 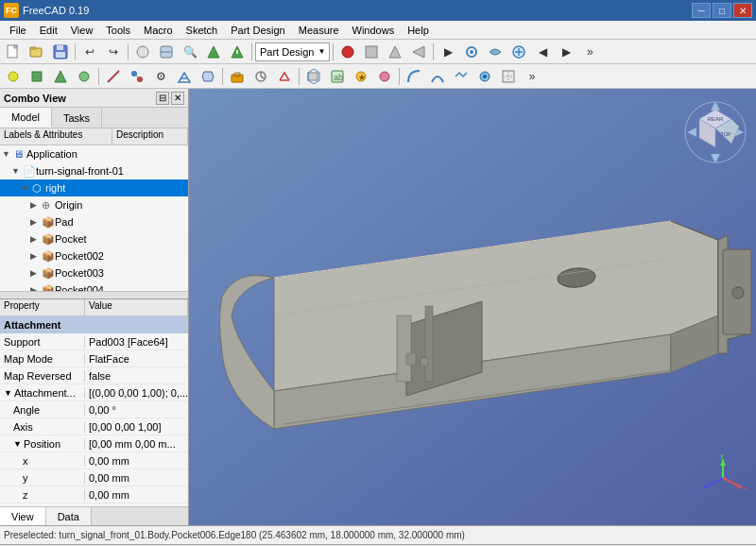 I want to click on prop-row-z: z 0,00 mm, so click(x=94, y=495).